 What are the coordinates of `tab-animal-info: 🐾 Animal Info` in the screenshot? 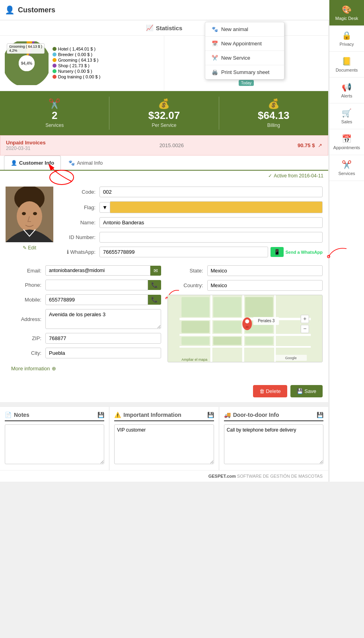 It's located at (86, 163).